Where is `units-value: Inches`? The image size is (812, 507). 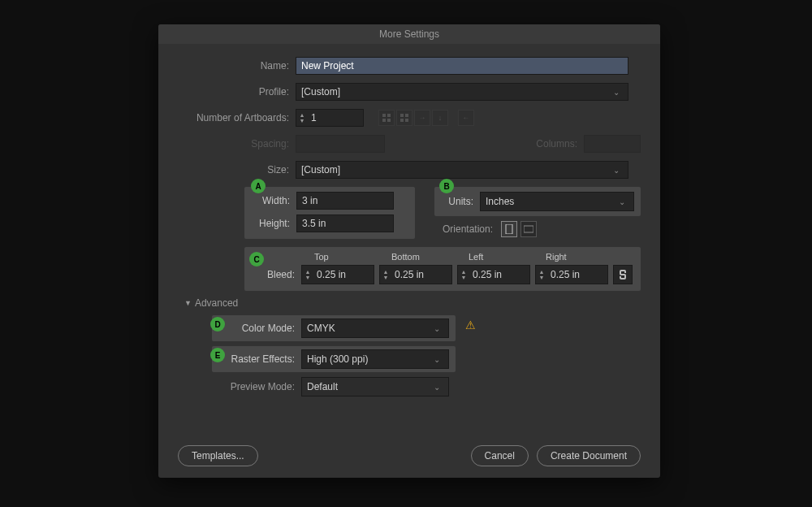 units-value: Inches is located at coordinates (500, 202).